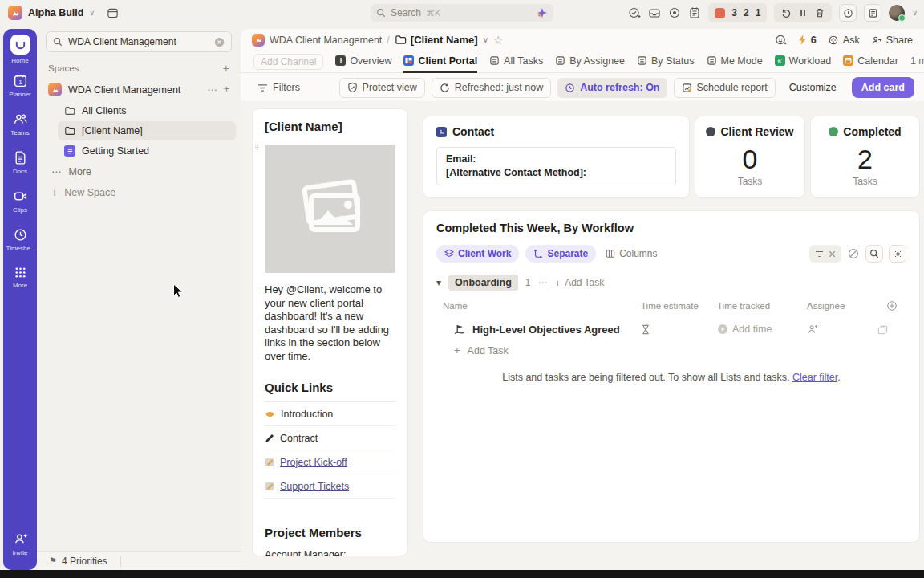 This screenshot has height=578, width=924. Describe the element at coordinates (725, 88) in the screenshot. I see `schedule-report-button: Schedule report` at that location.